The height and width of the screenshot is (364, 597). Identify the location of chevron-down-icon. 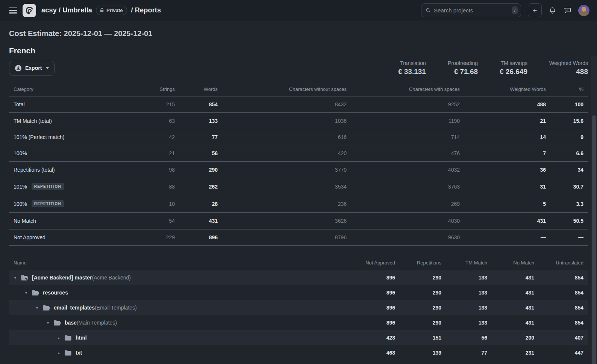
(47, 68).